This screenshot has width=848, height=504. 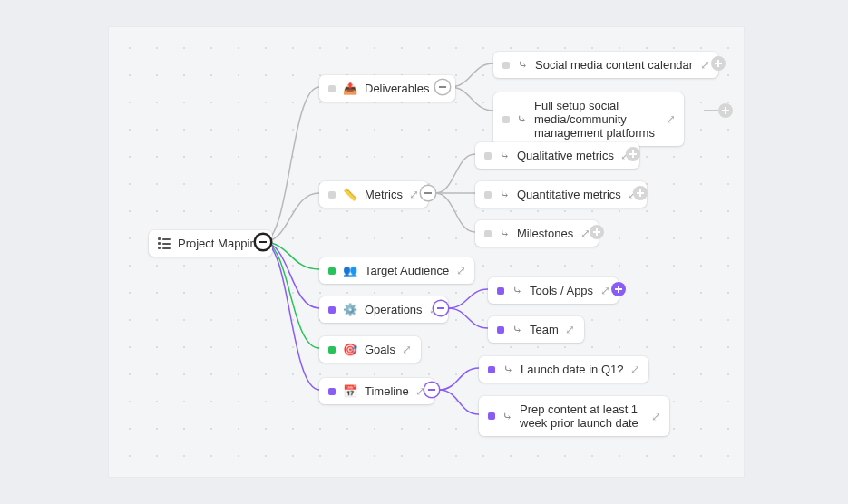 I want to click on list-icon, so click(x=164, y=243).